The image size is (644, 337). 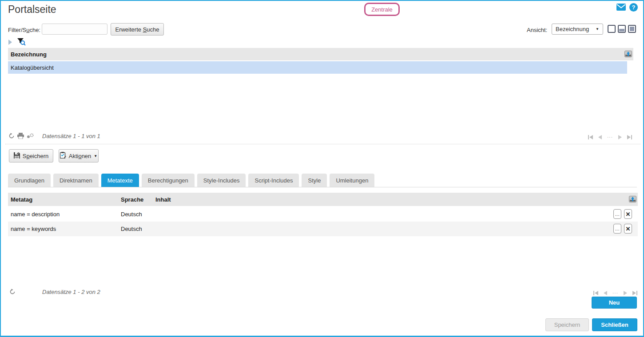 What do you see at coordinates (610, 137) in the screenshot?
I see `pager-top: ...` at bounding box center [610, 137].